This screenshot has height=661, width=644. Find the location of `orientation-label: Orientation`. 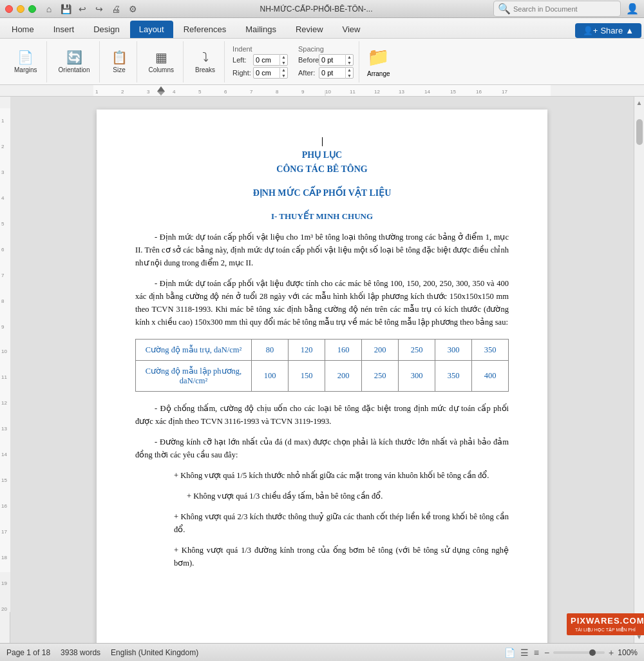

orientation-label: Orientation is located at coordinates (75, 70).